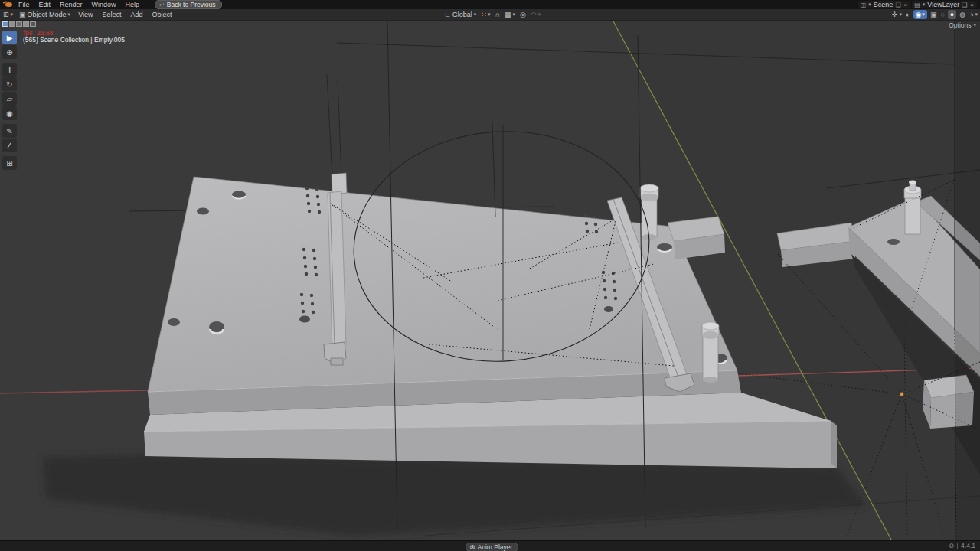 Image resolution: width=980 pixels, height=551 pixels. Describe the element at coordinates (162, 15) in the screenshot. I see `menu-object: Object` at that location.